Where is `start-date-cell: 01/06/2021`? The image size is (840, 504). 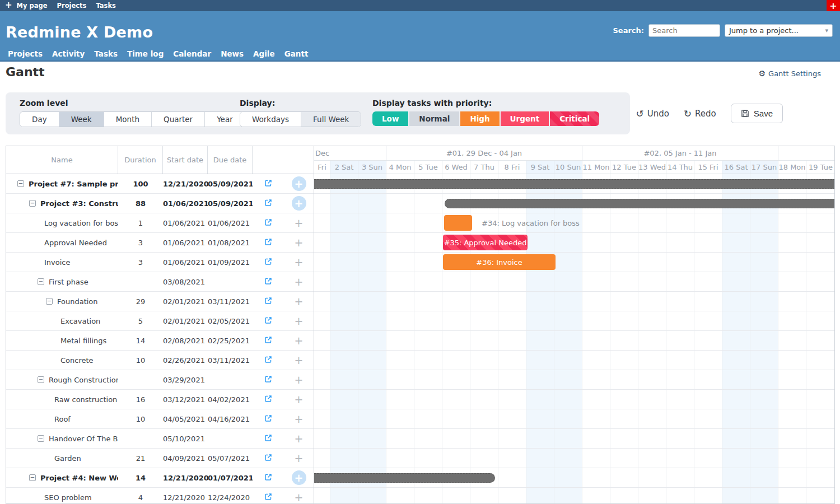 start-date-cell: 01/06/2021 is located at coordinates (185, 204).